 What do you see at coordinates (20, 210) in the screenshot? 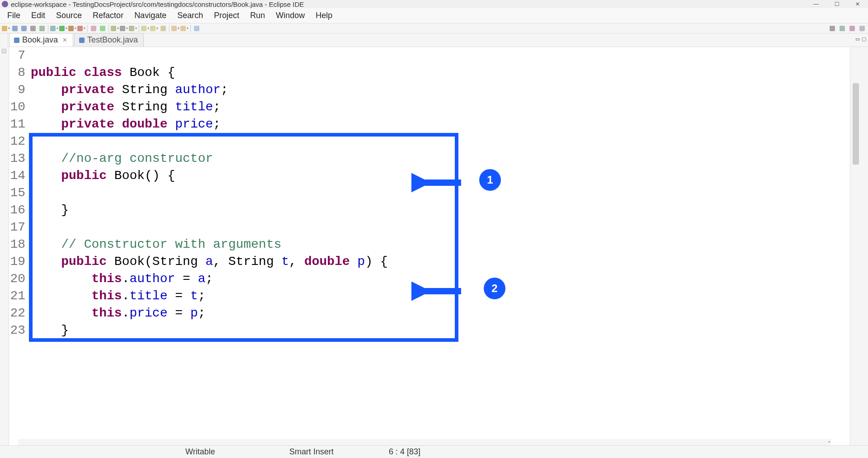
I see `line-number: 16` at bounding box center [20, 210].